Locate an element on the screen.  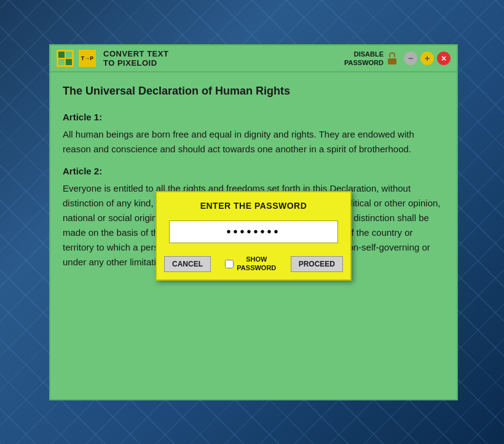
window-controls: − + × is located at coordinates (427, 58).